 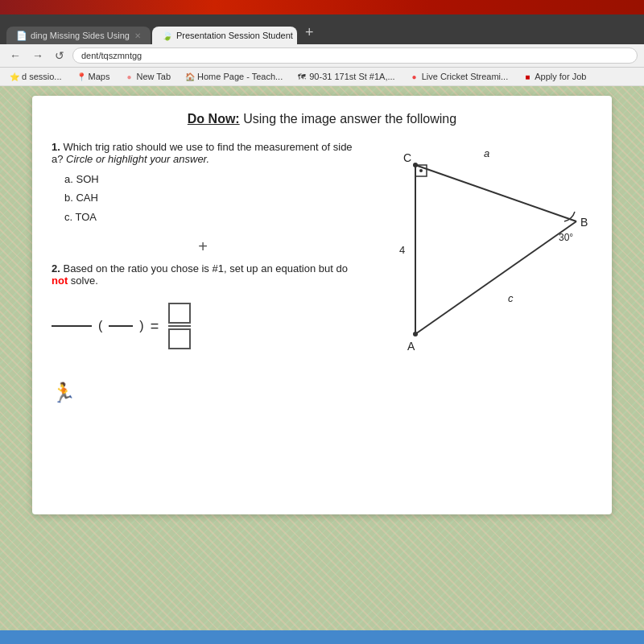 I want to click on bookmark-new-tab-label: New Tab, so click(x=153, y=76).